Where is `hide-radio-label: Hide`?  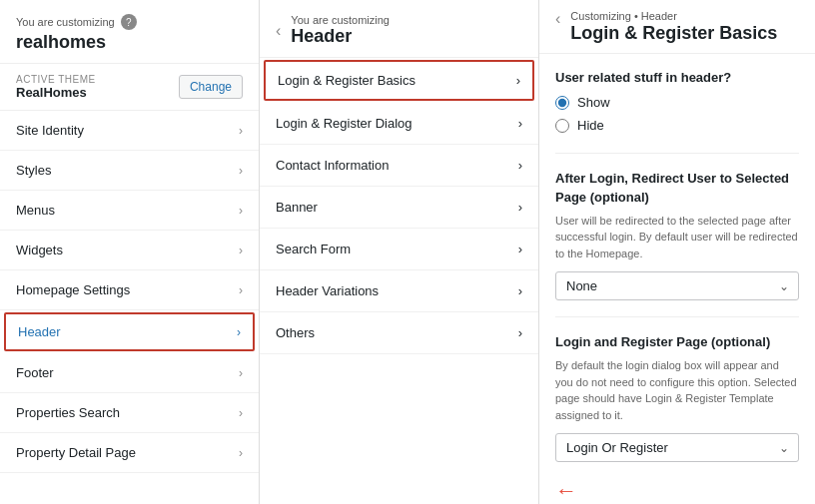 hide-radio-label: Hide is located at coordinates (591, 126).